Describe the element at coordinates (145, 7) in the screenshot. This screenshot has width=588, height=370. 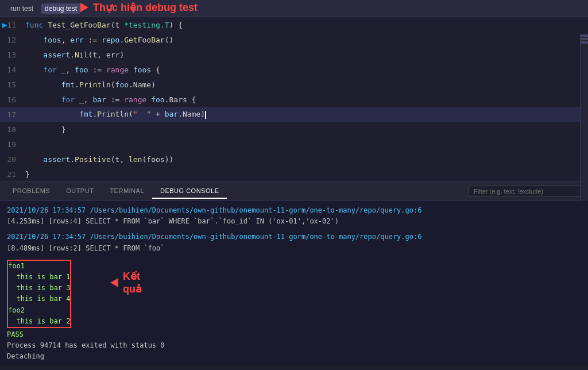
I see `annotation-text: Thực hiện debug test` at that location.